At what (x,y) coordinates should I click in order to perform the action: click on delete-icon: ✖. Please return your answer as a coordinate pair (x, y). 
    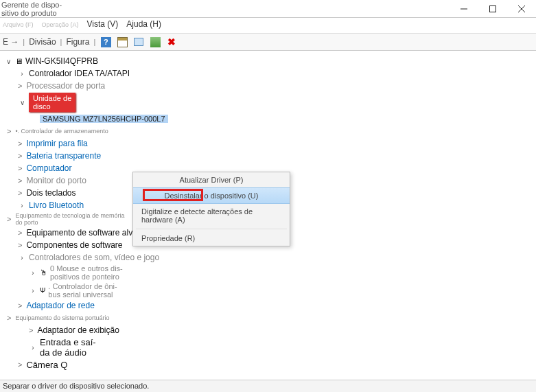
    Looking at the image, I should click on (172, 42).